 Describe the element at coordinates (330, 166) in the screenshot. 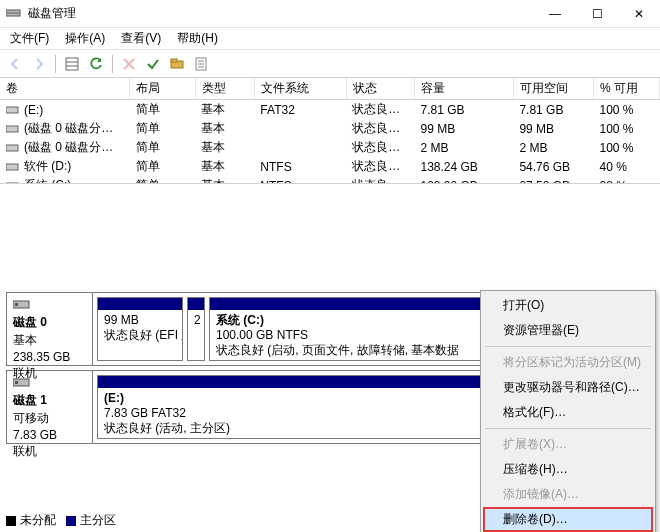

I see `table-row: 软件 (D:) 简单基本NTFS状态良好 (…138.24 GB54.76 GB…` at that location.